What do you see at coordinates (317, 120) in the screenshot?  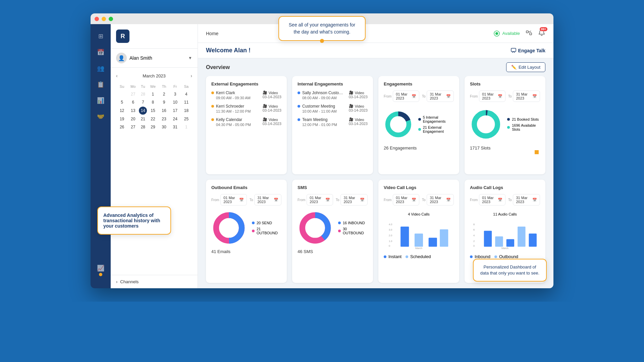 I see `engagement-name: Team Meeting` at bounding box center [317, 120].